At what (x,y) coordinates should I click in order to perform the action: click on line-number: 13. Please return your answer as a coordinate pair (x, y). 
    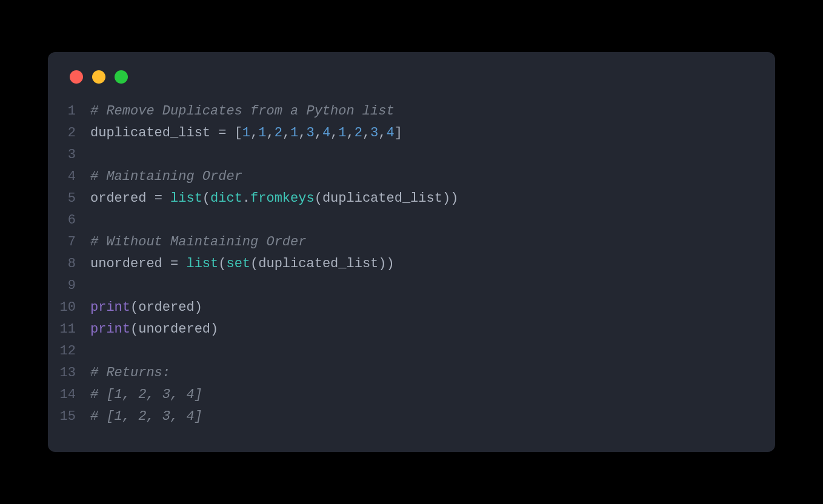
    Looking at the image, I should click on (69, 373).